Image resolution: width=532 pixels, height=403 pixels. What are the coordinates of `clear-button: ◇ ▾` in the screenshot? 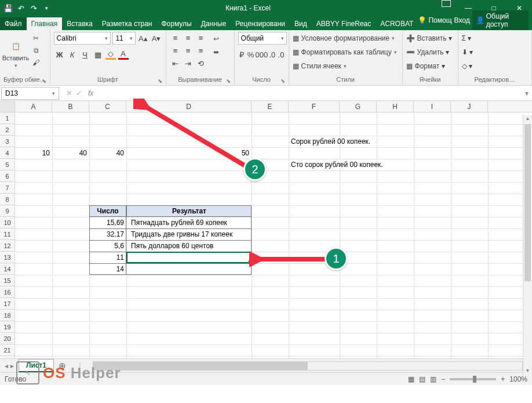 It's located at (495, 66).